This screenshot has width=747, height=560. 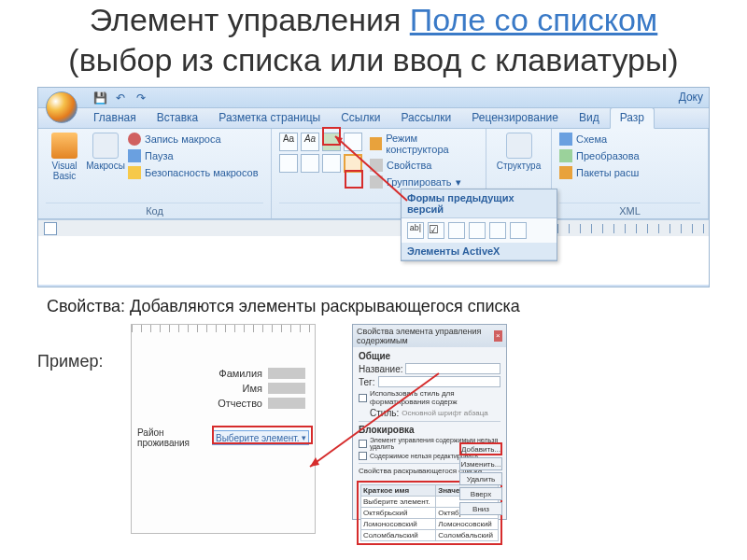 I want to click on name-label: Название:, so click(x=381, y=370).